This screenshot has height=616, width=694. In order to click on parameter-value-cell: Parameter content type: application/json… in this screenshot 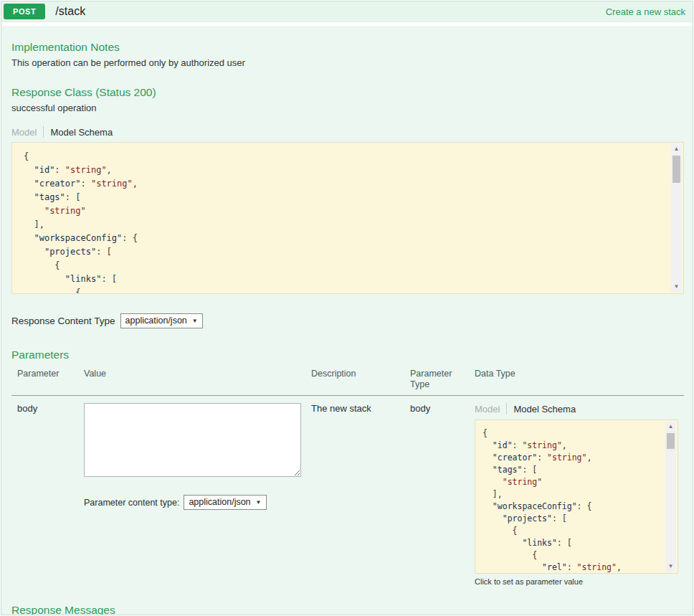, I will do `click(192, 491)`.